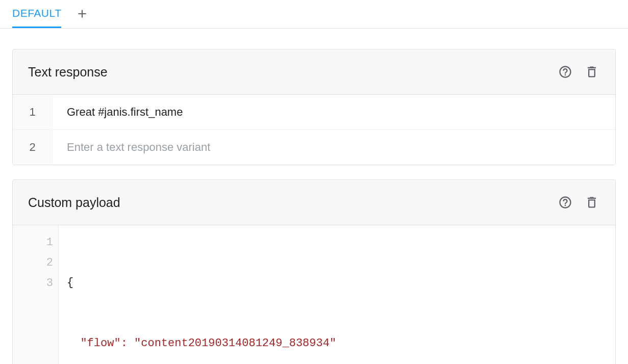 The image size is (628, 364). Describe the element at coordinates (36, 263) in the screenshot. I see `line-number: 2` at that location.